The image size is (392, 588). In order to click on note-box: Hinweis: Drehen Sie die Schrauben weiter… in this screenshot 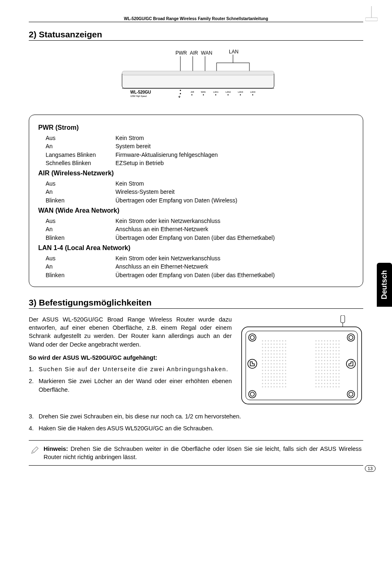, I will do `click(196, 453)`.